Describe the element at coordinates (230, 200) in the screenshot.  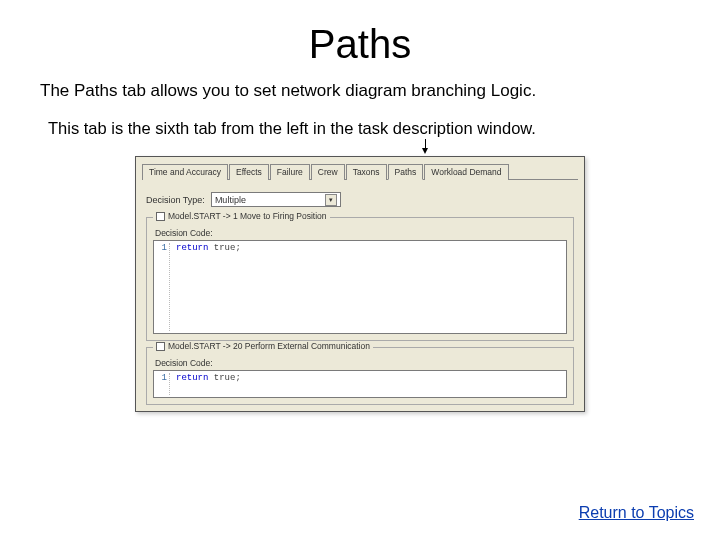
I see `decision-type-value: Multiple` at that location.